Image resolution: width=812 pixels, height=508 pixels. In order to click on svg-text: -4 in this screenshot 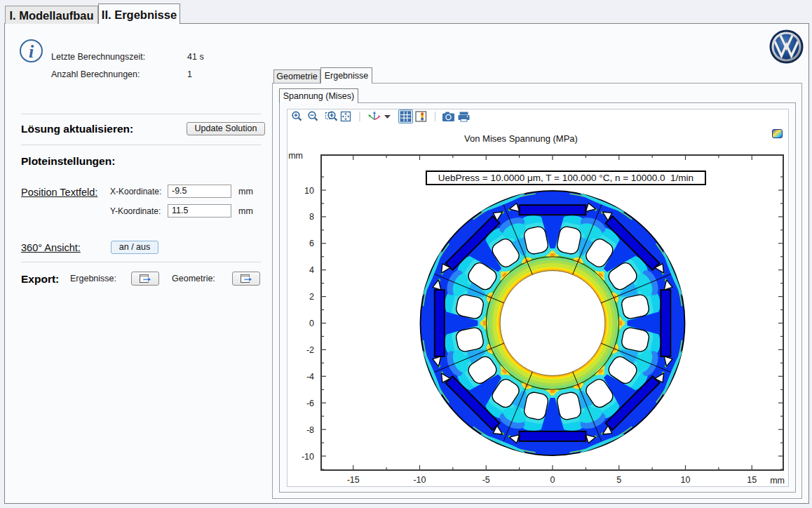, I will do `click(310, 377)`.